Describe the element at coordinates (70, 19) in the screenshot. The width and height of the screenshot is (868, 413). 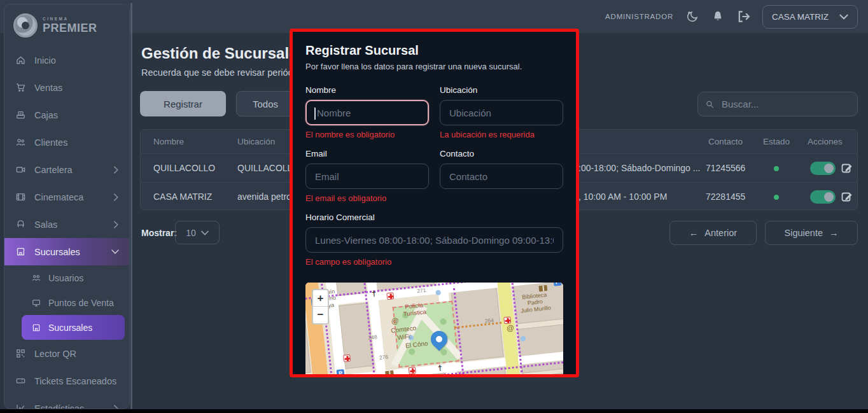
I see `brand-cinema-text: CINEMA` at that location.